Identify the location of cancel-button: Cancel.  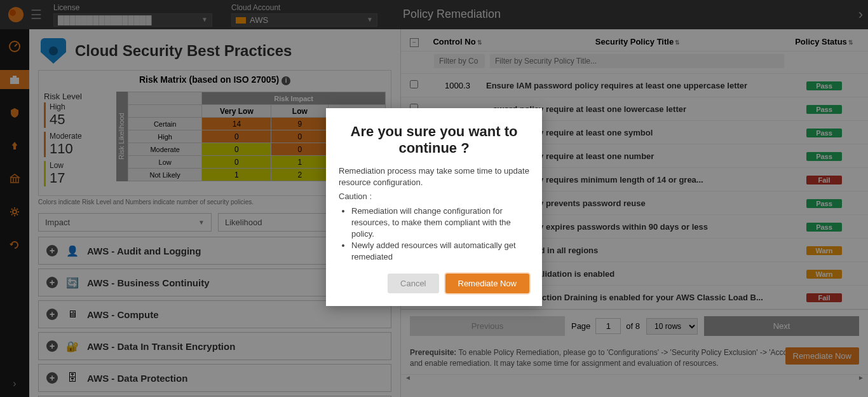
(413, 284).